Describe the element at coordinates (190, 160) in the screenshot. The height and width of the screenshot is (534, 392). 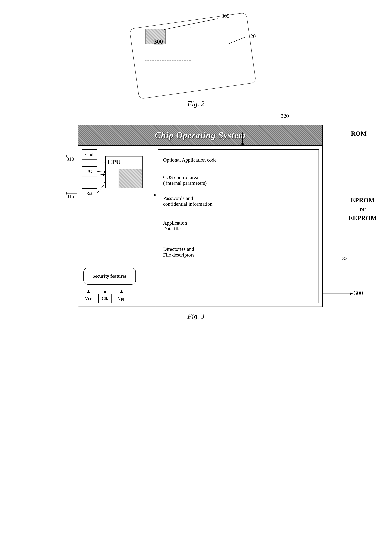
I see `cell-optional-app-text: Optional Application code` at that location.